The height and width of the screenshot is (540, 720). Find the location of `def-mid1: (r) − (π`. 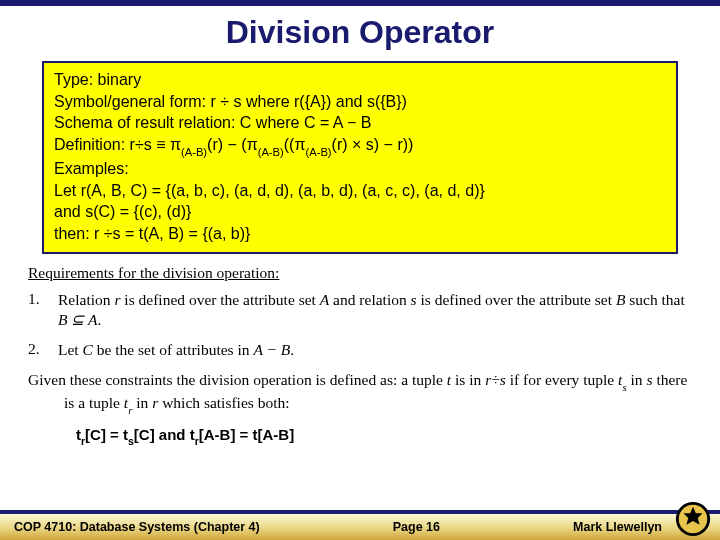

def-mid1: (r) − (π is located at coordinates (232, 144).